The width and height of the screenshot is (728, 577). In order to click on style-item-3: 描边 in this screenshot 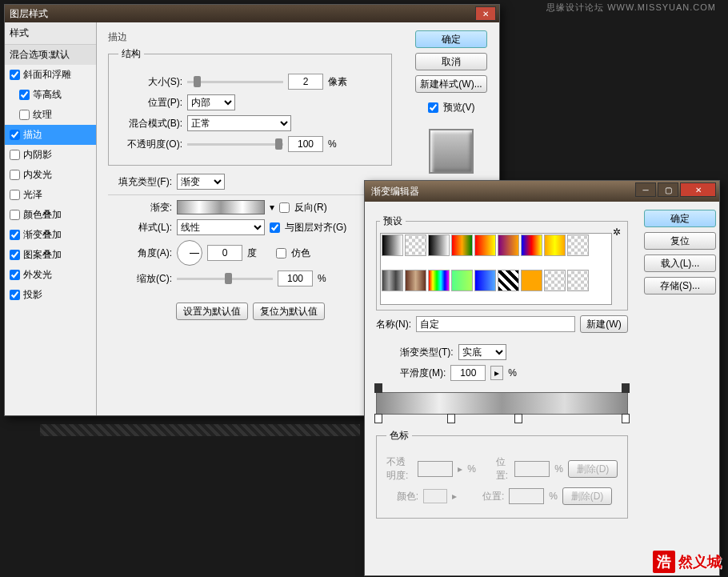, I will do `click(50, 134)`.